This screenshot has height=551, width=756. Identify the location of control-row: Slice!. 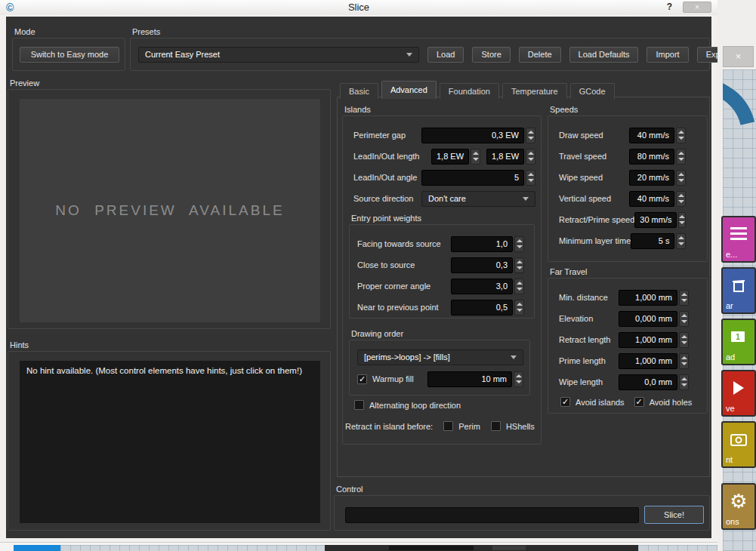
(522, 510).